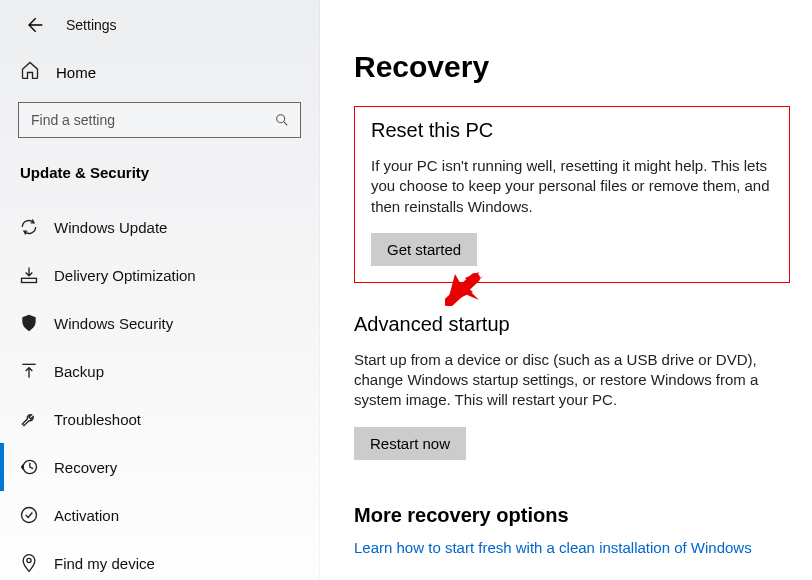 The image size is (812, 580). Describe the element at coordinates (29, 419) in the screenshot. I see `wrench-icon` at that location.